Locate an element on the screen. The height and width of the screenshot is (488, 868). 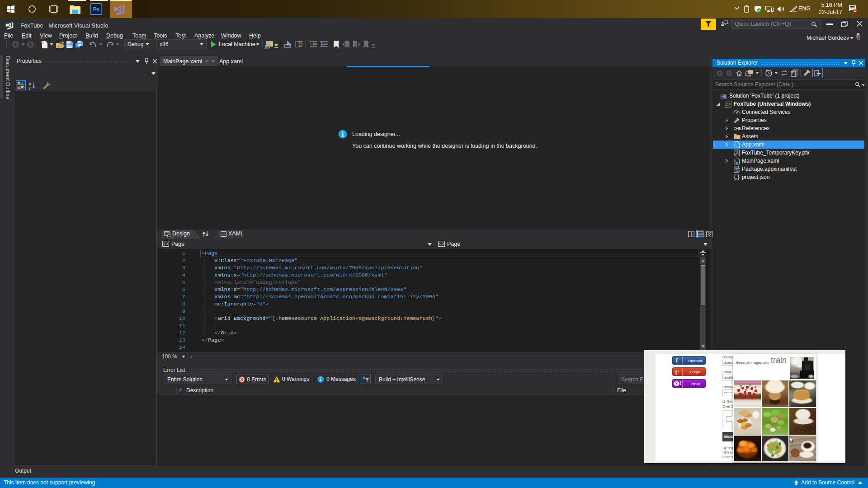
svg-text: Z is located at coordinates (30, 88).